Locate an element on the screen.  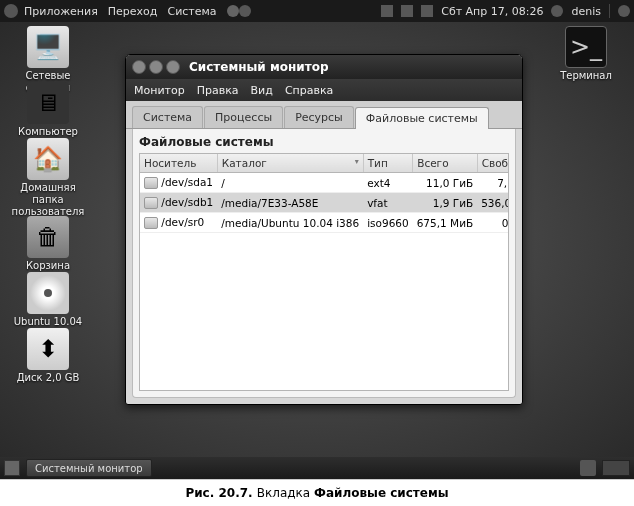
desktop-icon-computer: 🖥 Компьютер is located at coordinates (48, 110).